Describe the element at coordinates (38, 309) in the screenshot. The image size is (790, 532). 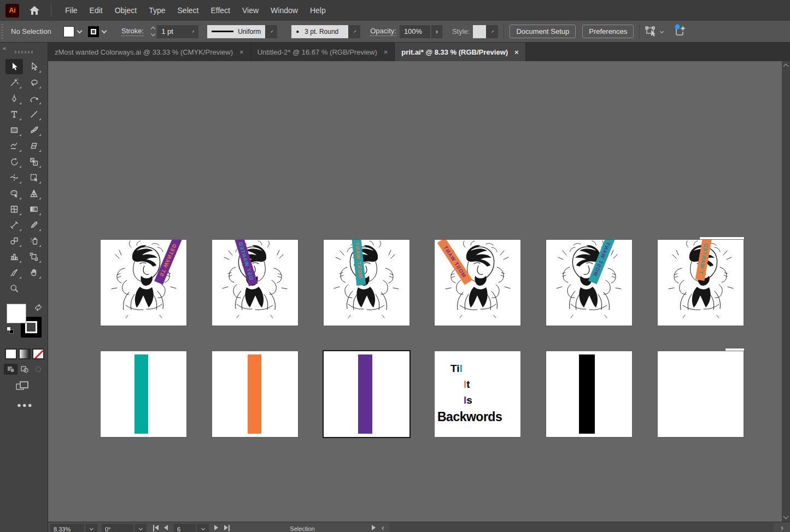
I see `swap-fill-stroke-icon` at that location.